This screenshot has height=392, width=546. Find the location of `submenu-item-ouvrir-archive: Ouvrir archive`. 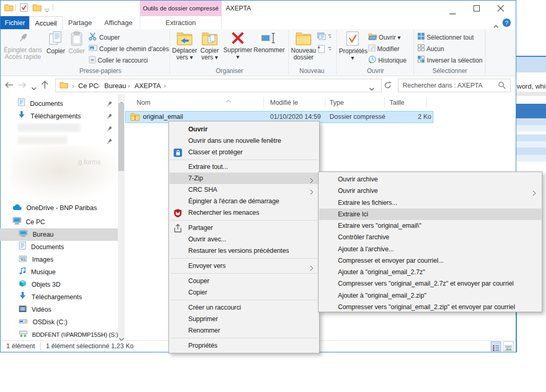

submenu-item-ouvrir-archive: Ouvrir archive is located at coordinates (430, 179).